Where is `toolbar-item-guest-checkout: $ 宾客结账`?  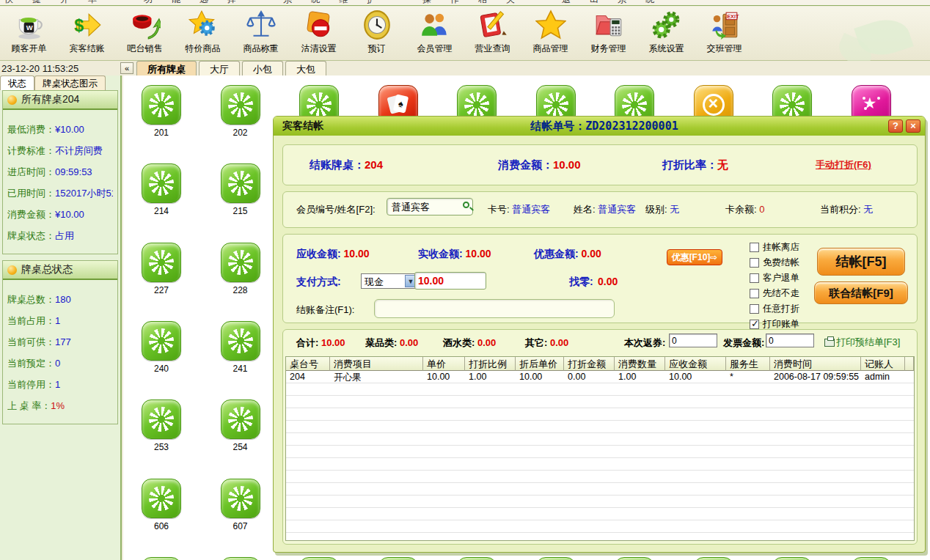 toolbar-item-guest-checkout: $ 宾客结账 is located at coordinates (87, 32).